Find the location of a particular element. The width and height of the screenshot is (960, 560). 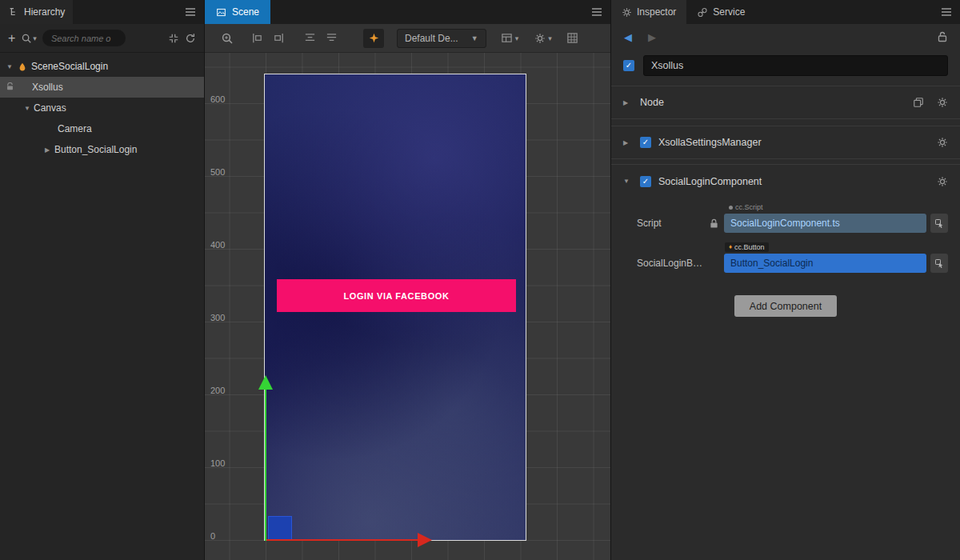

hierarchy-search-input is located at coordinates (84, 38).